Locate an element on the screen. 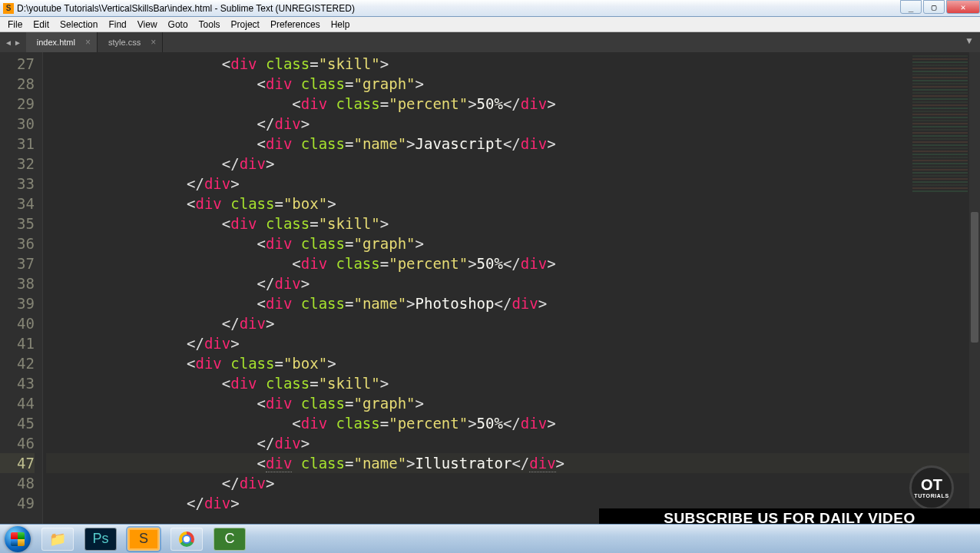  menu-edit: Edit is located at coordinates (41, 25).